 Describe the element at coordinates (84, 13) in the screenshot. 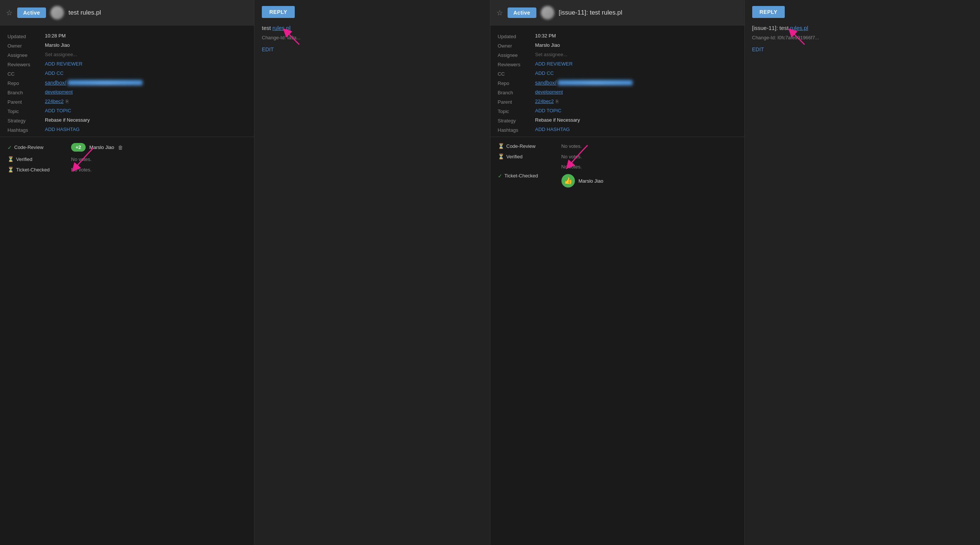

I see `panel-1-title: test rules.pl` at that location.